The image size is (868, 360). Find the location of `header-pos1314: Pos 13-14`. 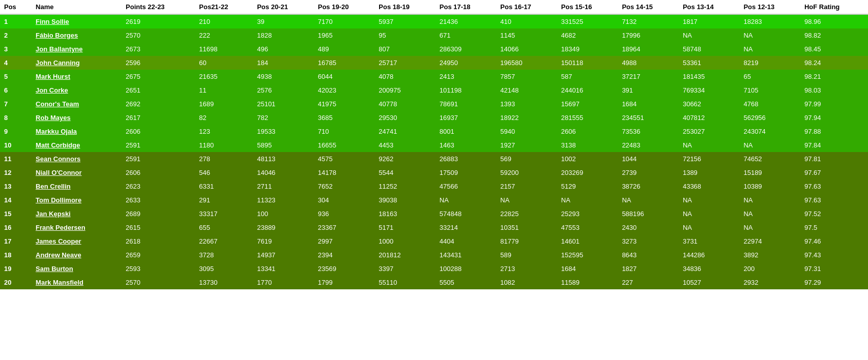

header-pos1314: Pos 13-14 is located at coordinates (709, 7).